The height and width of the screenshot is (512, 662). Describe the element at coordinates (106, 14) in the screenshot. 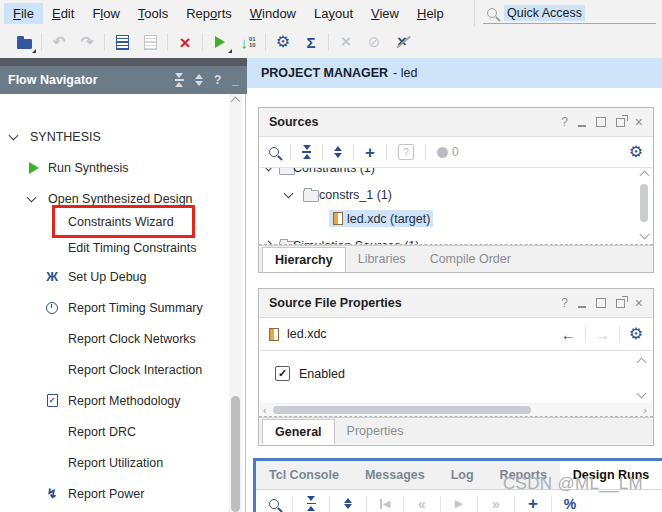

I see `menu-item-flow: Flow` at that location.